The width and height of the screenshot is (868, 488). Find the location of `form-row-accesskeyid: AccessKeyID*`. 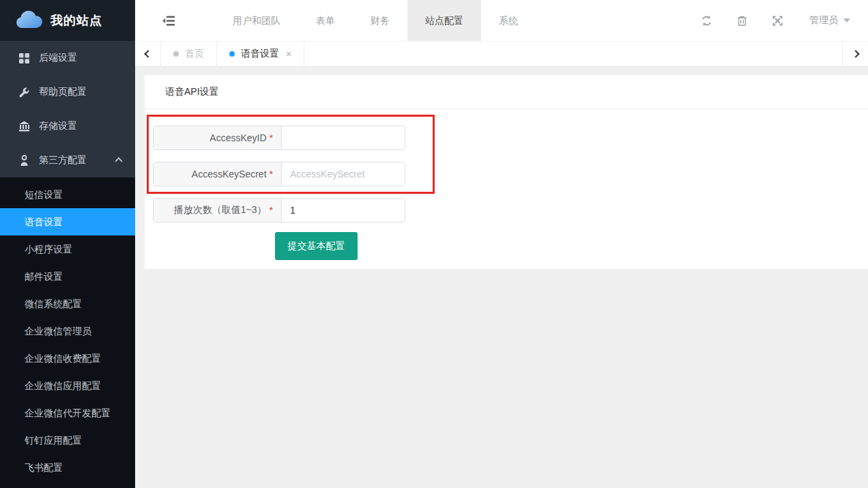

form-row-accesskeyid: AccessKeyID* is located at coordinates (279, 138).